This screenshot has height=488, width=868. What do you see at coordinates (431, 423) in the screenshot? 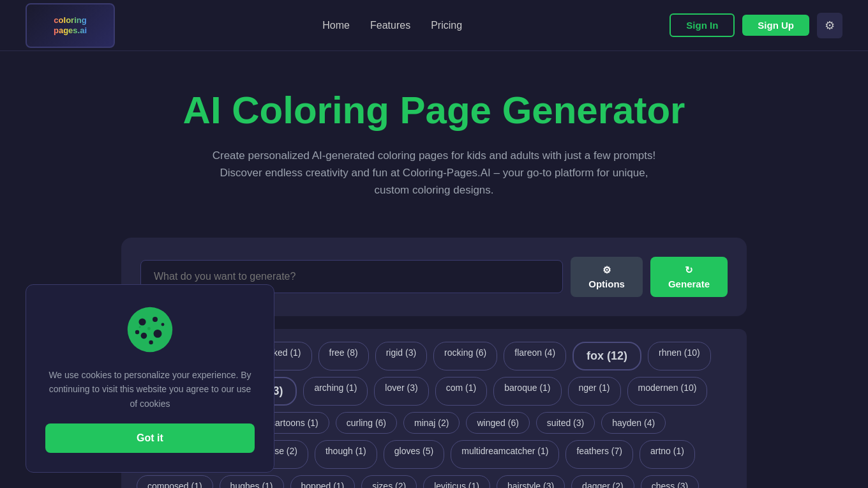
I see `tag-item: minaj (2)` at bounding box center [431, 423].